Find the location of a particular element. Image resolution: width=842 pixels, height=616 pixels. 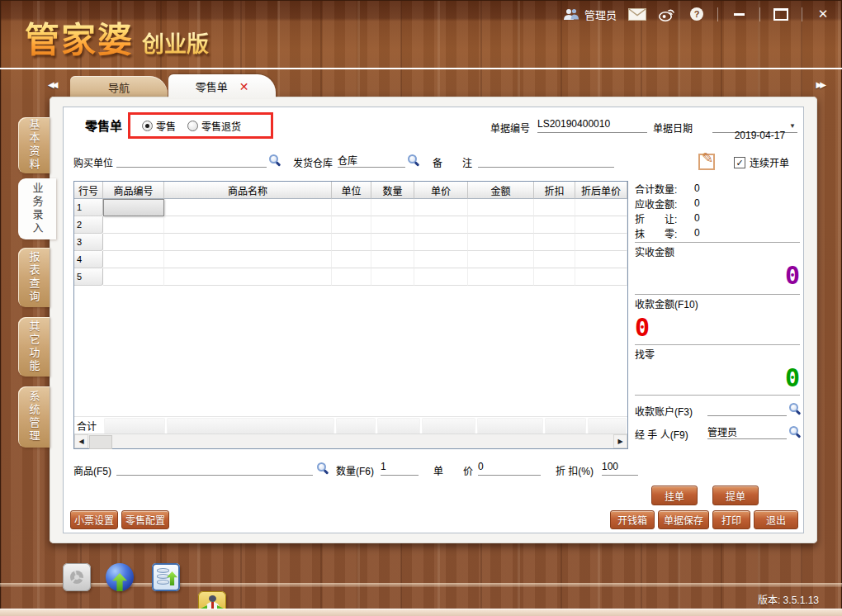

tab-scroll-left-button: ◀◀ is located at coordinates (51, 84).